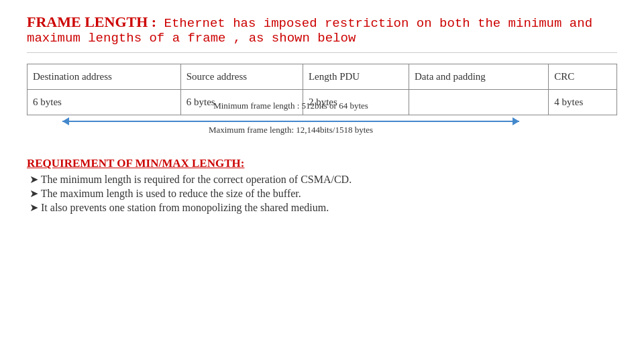  I want to click on req-item-1: ➤ The minimum length is required for the…, so click(322, 180).